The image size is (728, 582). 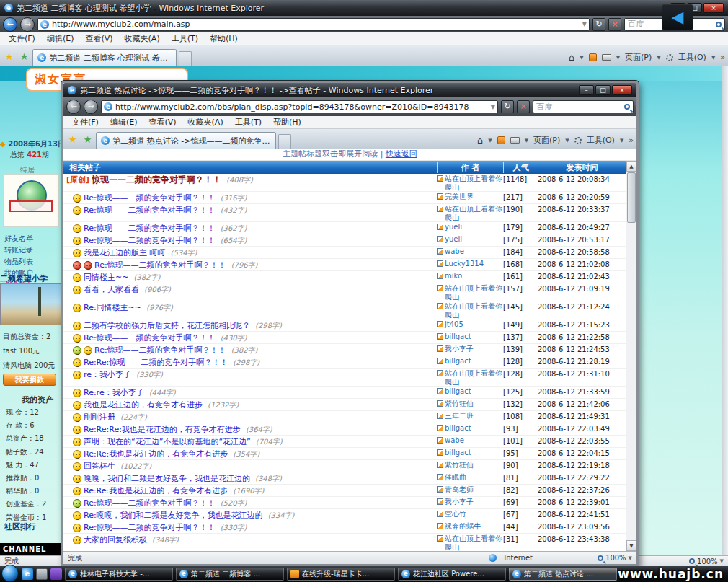 I want to click on table-row: Re:惊现——二频的竞争对手啊？！！(330字)裸奔的蜗牛[44]2008-6-…, so click(x=345, y=528).